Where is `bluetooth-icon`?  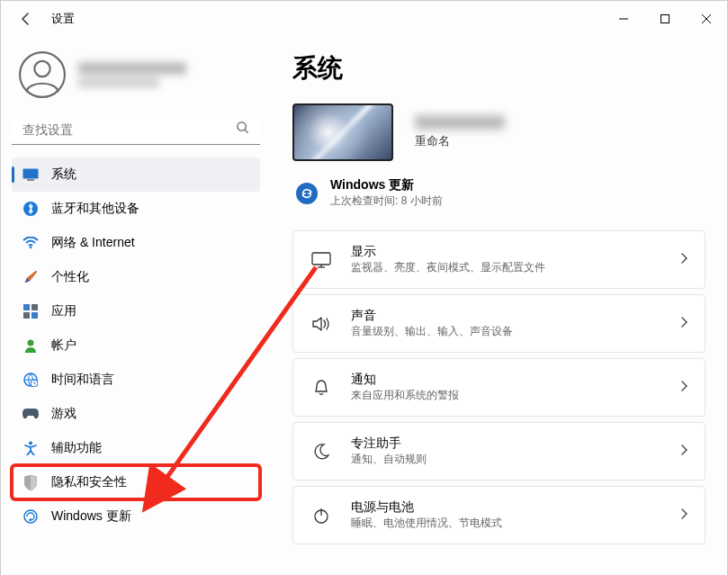 bluetooth-icon is located at coordinates (31, 209).